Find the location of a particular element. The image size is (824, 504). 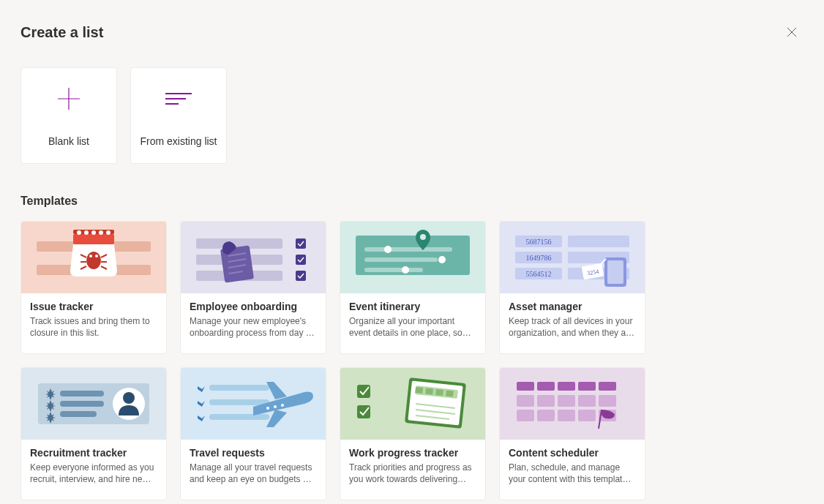

template-recruitment-tracker: Recruitment tracker Keep everyone inform… is located at coordinates (94, 434).